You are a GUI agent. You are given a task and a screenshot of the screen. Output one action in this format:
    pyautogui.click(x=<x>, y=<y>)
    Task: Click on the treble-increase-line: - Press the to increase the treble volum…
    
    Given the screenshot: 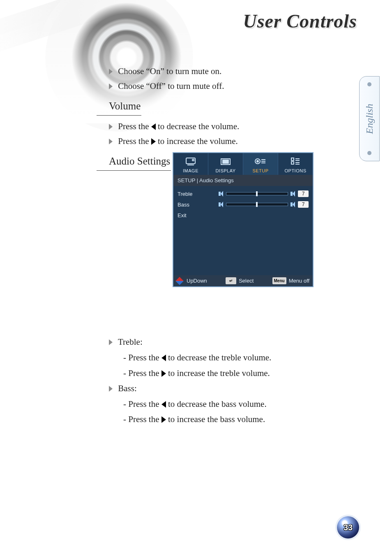 What is the action you would take?
    pyautogui.click(x=242, y=374)
    